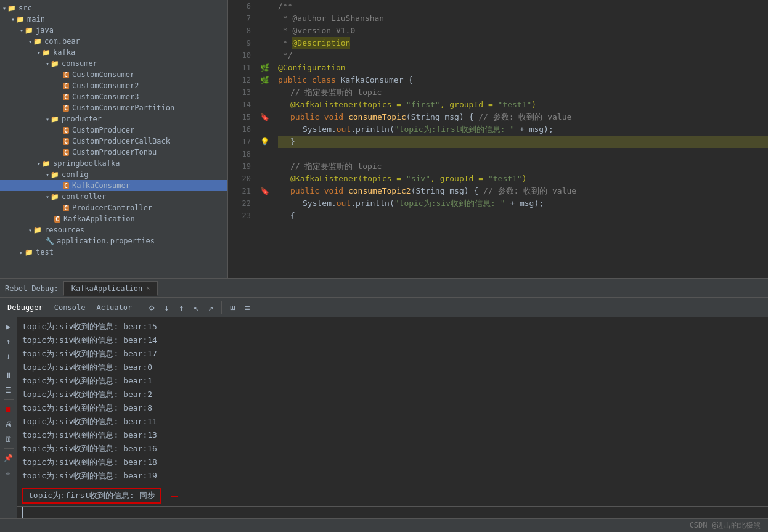  What do you see at coordinates (9, 424) in the screenshot?
I see `print-btn: 🖨` at bounding box center [9, 424].